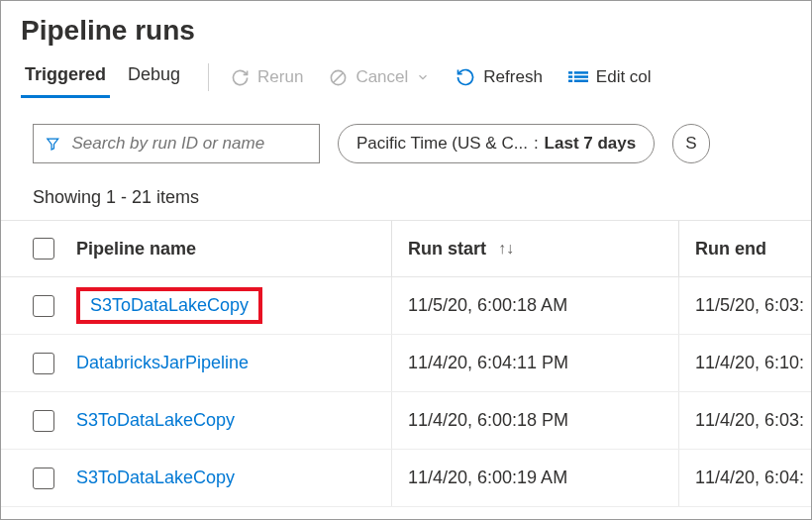  Describe the element at coordinates (465, 77) in the screenshot. I see `refresh-icon` at that location.